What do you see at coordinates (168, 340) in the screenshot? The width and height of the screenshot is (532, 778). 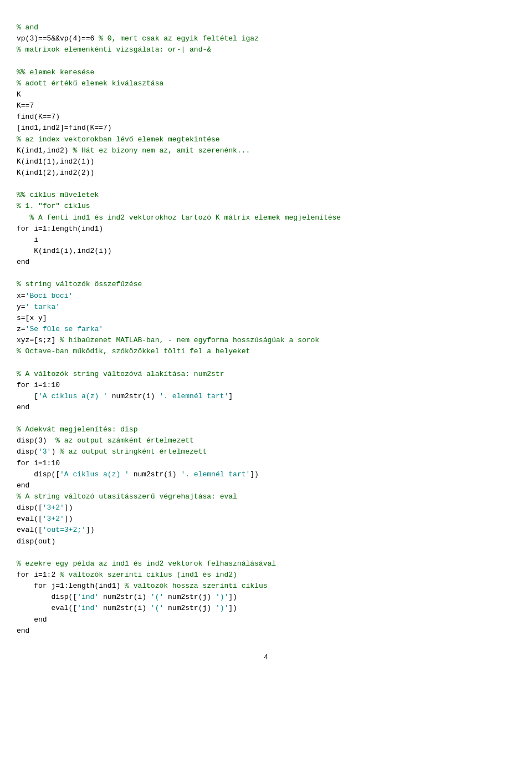 I see `line-29: xyz=[s;z] % hibaüzenet MATLAB-ban, - nem…` at bounding box center [168, 340].